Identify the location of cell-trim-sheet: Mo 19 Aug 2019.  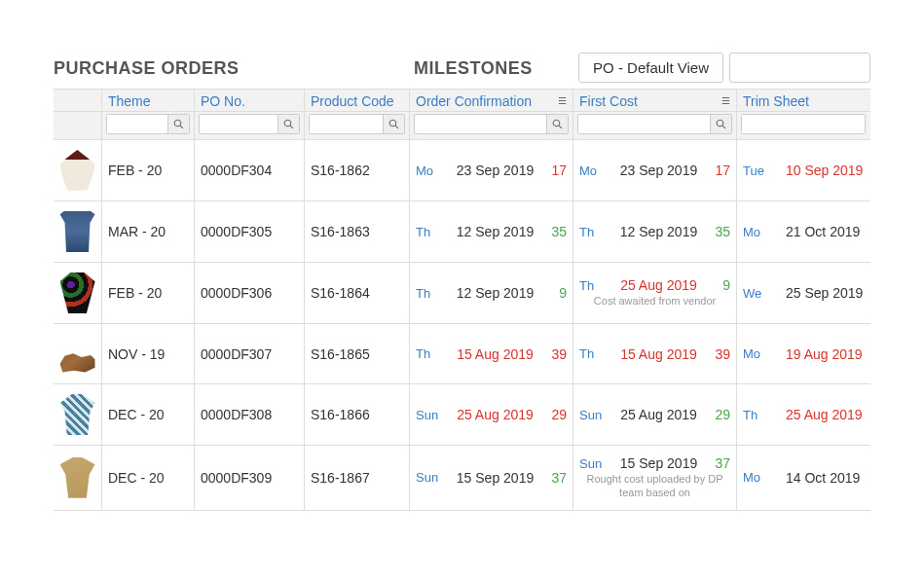
(803, 354).